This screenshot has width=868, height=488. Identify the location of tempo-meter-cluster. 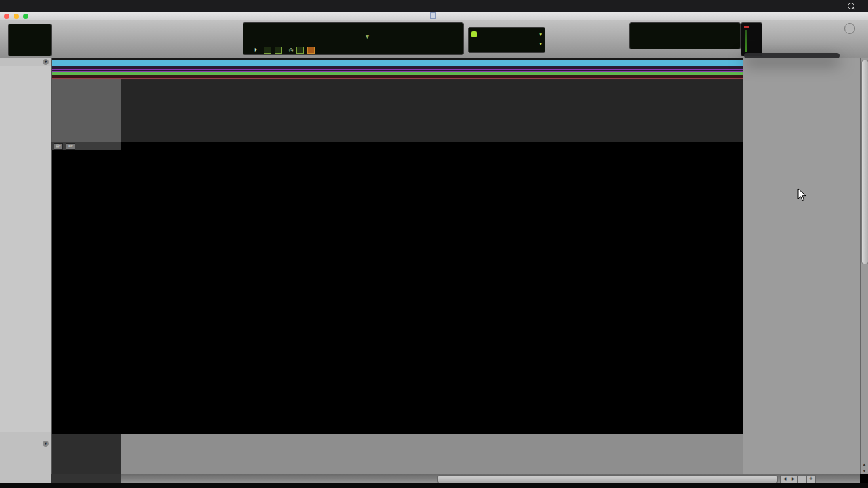
(685, 36).